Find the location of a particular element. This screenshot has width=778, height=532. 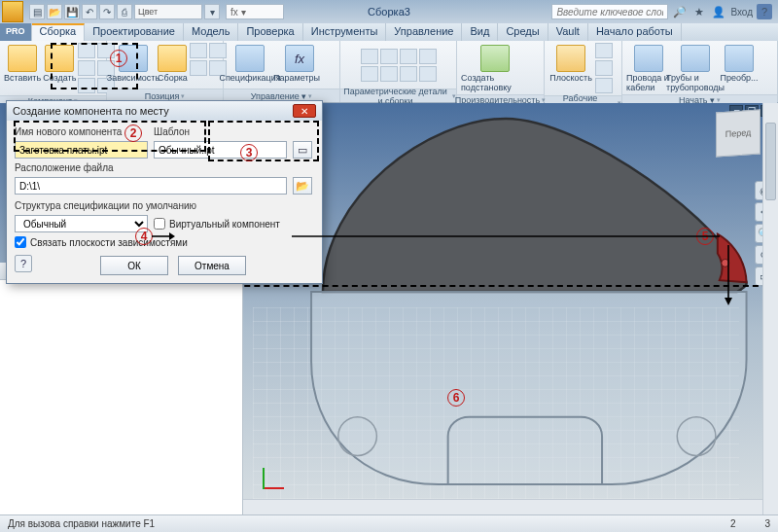

axis-triad-icon is located at coordinates (277, 475).